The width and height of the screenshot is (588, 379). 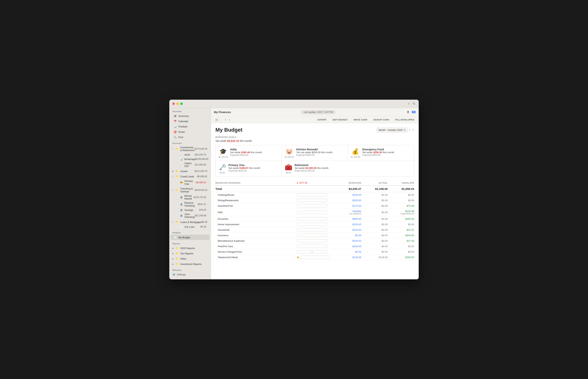 I want to click on sidebar-child-savings: 🏦 Savings $76.03, so click(x=190, y=210).